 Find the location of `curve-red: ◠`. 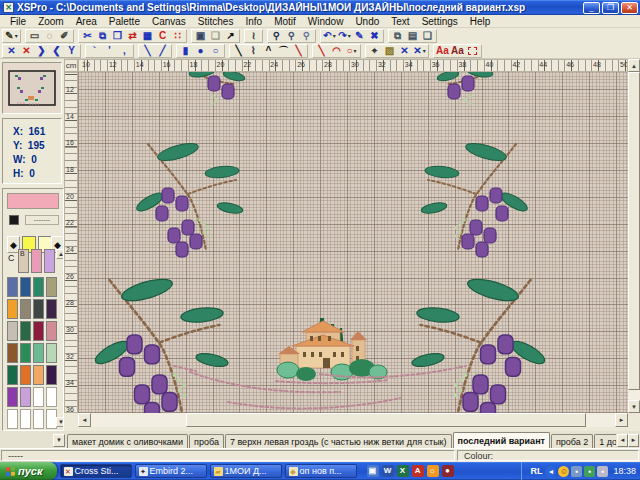

curve-red: ◠ is located at coordinates (336, 52).